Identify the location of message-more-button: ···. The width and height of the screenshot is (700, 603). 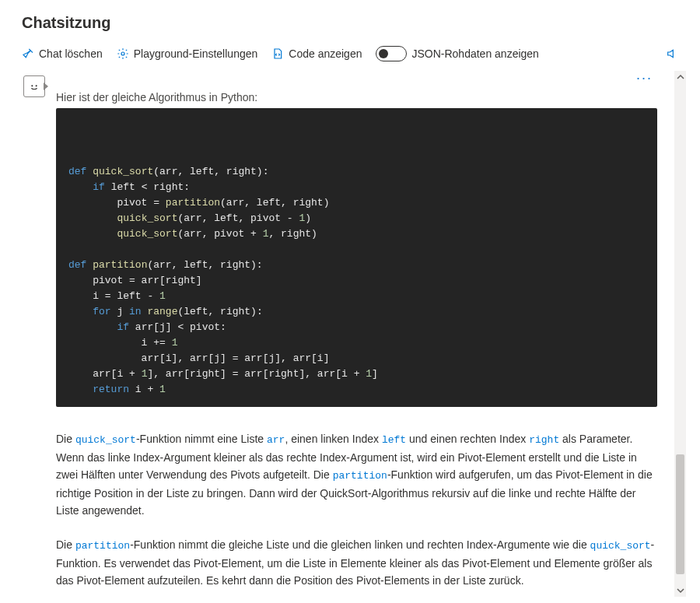
(647, 78).